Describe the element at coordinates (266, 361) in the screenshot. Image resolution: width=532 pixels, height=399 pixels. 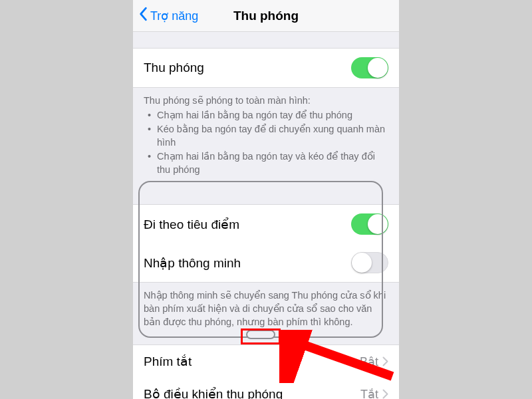
I see `shortcut-row: Phím tắt Bật` at that location.